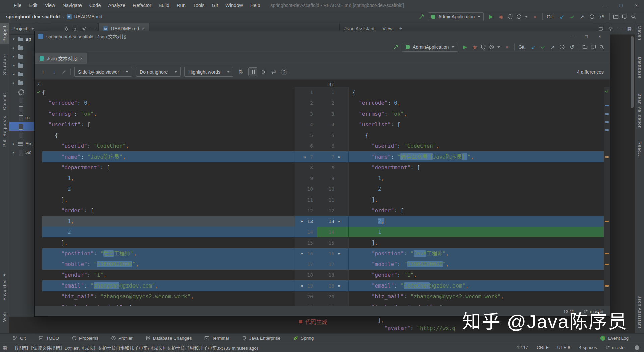 Image resolution: width=644 pixels, height=352 pixels. What do you see at coordinates (621, 5) in the screenshot?
I see `maximize-button: □` at bounding box center [621, 5].